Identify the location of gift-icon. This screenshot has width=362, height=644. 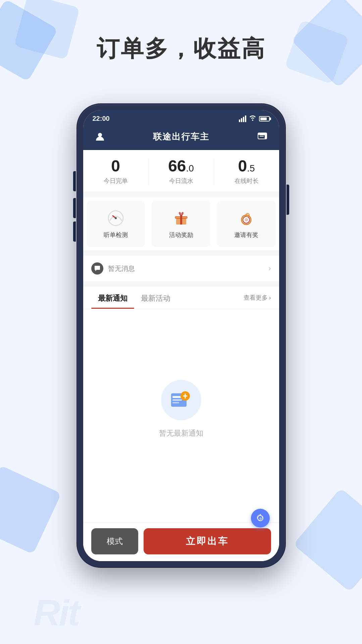
(181, 218).